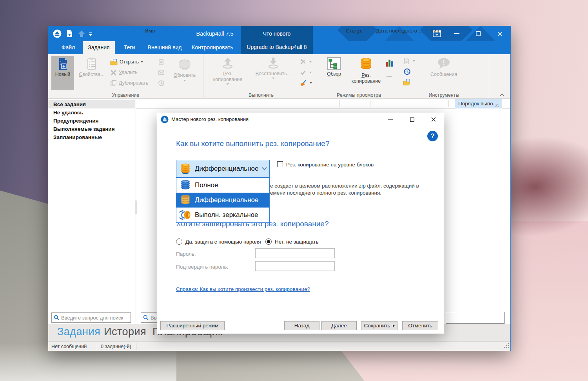 The image size is (588, 381). What do you see at coordinates (280, 164) in the screenshot?
I see `block-level-checkbox` at bounding box center [280, 164].